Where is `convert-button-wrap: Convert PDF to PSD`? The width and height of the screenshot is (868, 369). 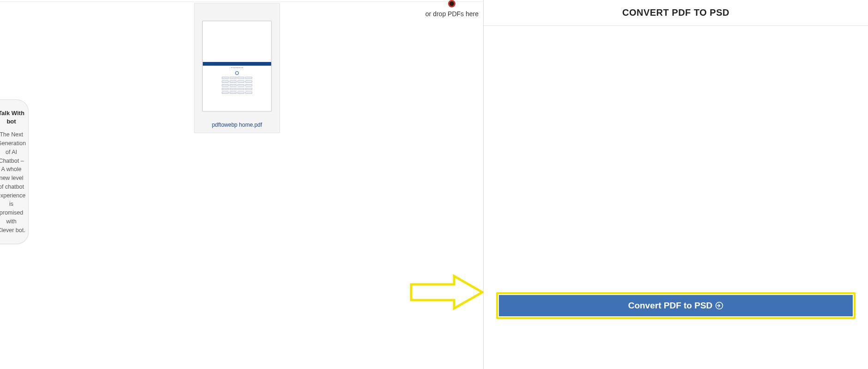 convert-button-wrap: Convert PDF to PSD is located at coordinates (676, 306).